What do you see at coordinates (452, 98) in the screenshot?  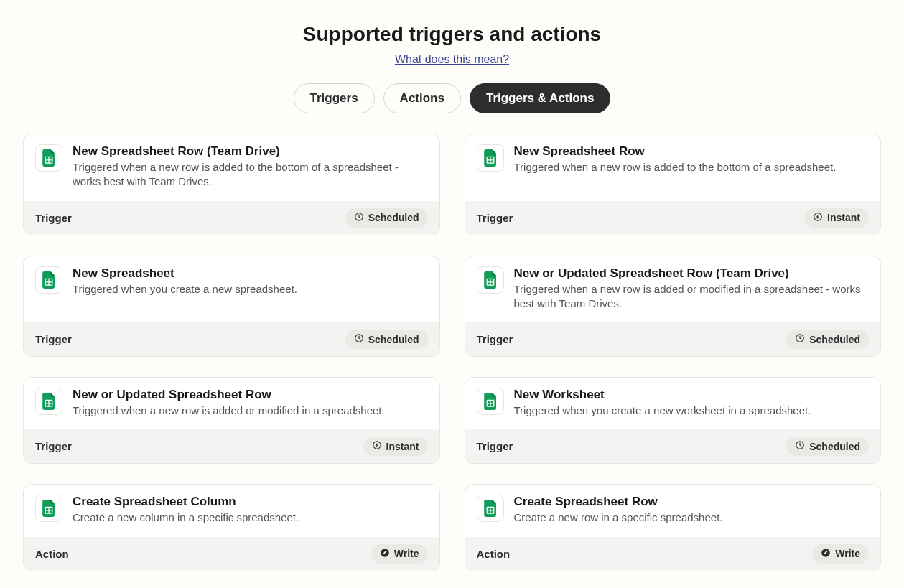 I see `tabs: TriggersActionsTriggers & Actions` at bounding box center [452, 98].